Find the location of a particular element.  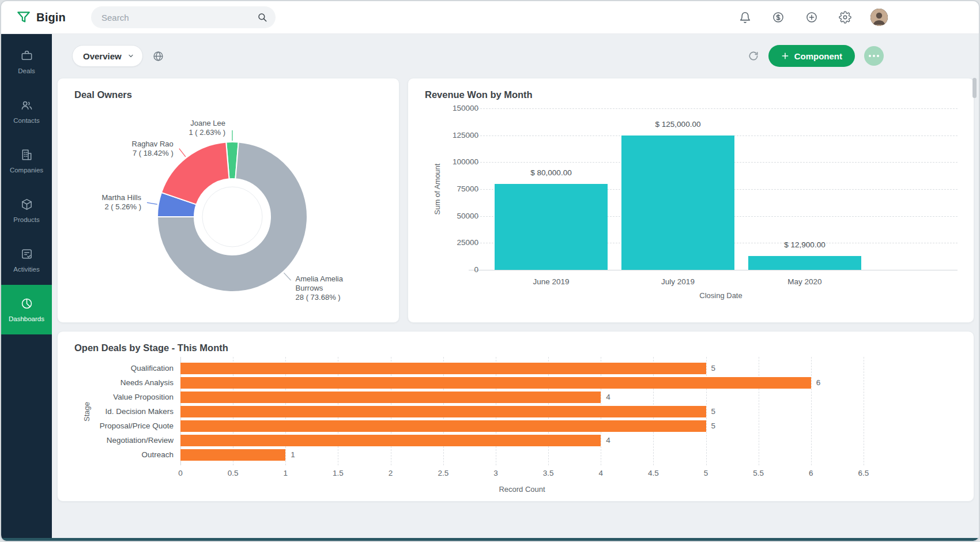

sidebar-item-contacts: Contacts is located at coordinates (27, 111).